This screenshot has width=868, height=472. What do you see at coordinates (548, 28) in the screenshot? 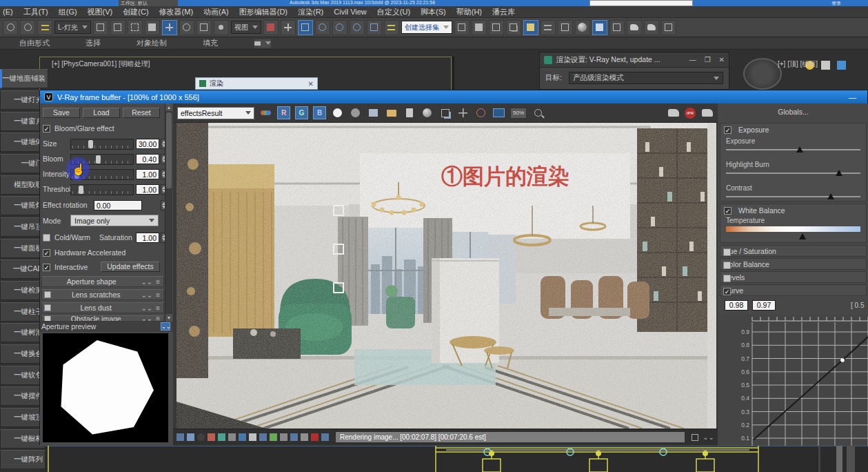
I see `curve-editor-icon` at bounding box center [548, 28].